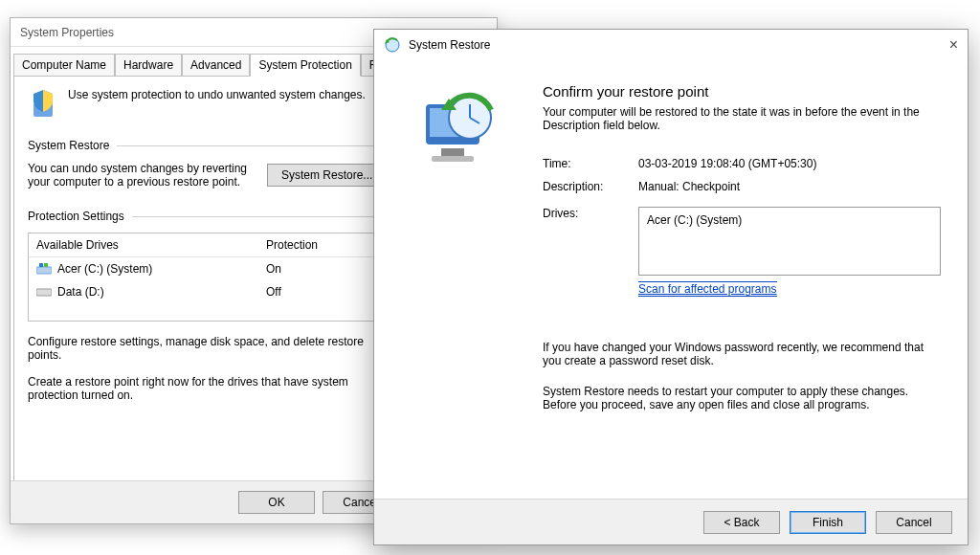  What do you see at coordinates (742, 354) in the screenshot?
I see `password-disk-note: If you have changed your Windows passwor…` at bounding box center [742, 354].